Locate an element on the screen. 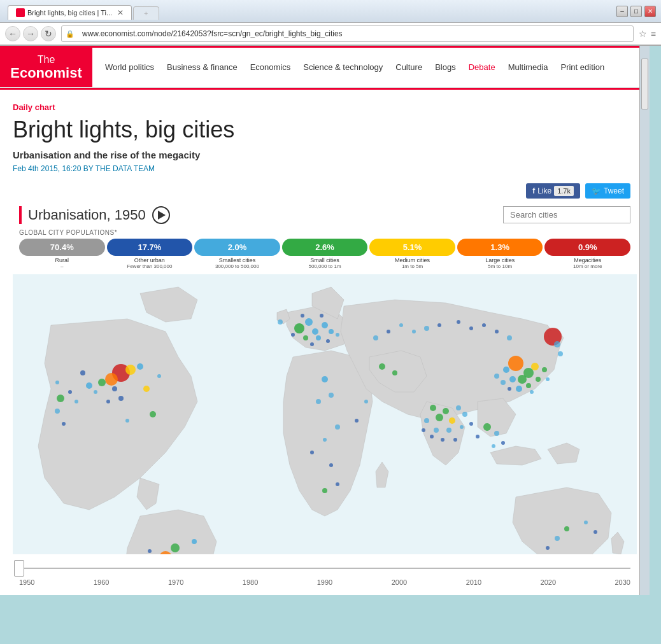 The width and height of the screenshot is (661, 644). timeline-label-2020: 2020 is located at coordinates (548, 582).